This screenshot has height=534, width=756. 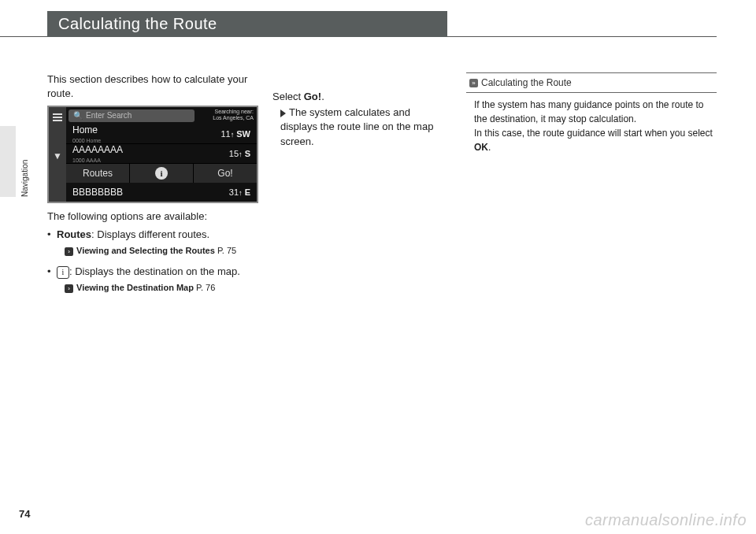 What do you see at coordinates (161, 192) in the screenshot?
I see `result-row: BBBBBBBB 31↑ E` at bounding box center [161, 192].